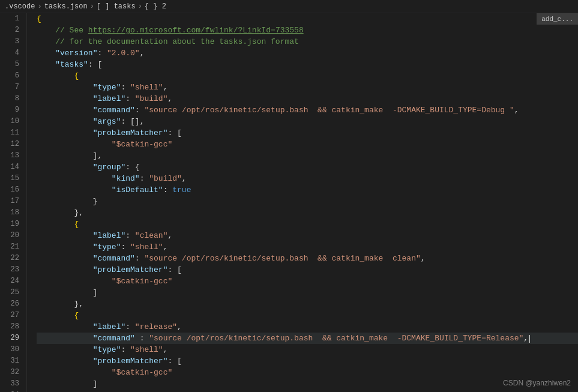  I want to click on line-number: 1, so click(10, 19).